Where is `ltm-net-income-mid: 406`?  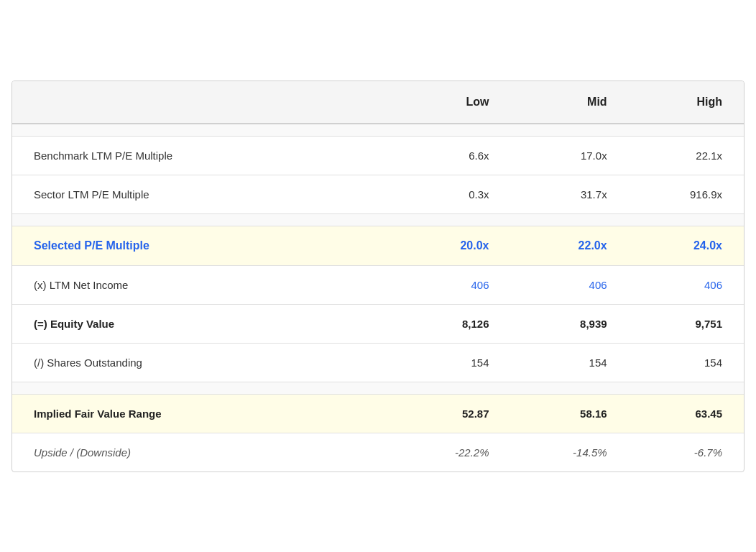 ltm-net-income-mid: 406 is located at coordinates (570, 285).